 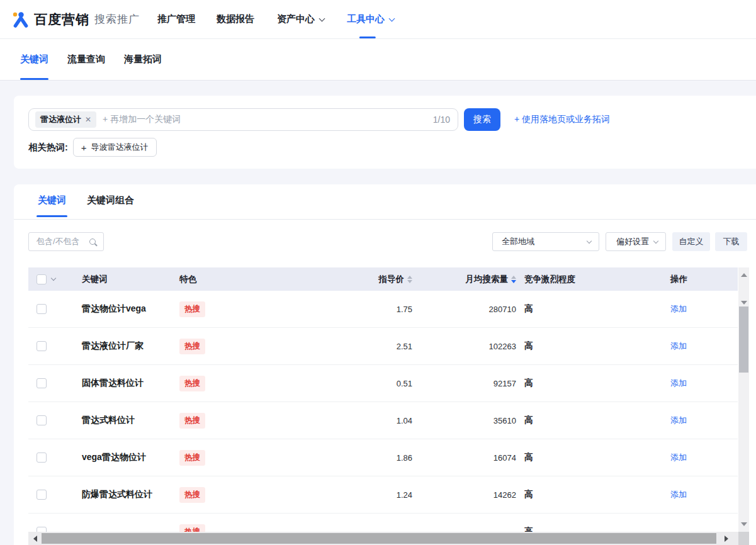 What do you see at coordinates (383, 279) in the screenshot?
I see `table-header-row: 关键词 特色 指导价 月均搜索量 竞争激烈程度 操作` at bounding box center [383, 279].